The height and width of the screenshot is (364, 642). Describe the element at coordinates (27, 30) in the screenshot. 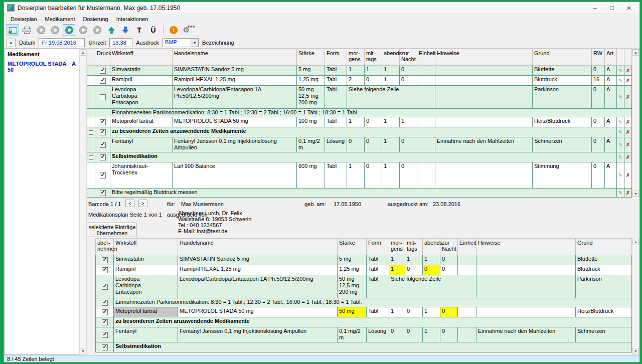

I see `print-icon` at that location.